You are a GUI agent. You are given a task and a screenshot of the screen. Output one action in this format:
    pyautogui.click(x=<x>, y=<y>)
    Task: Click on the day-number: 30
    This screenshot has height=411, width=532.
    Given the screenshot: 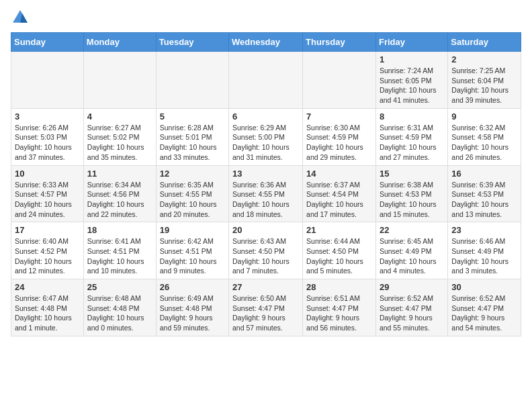 What is the action you would take?
    pyautogui.click(x=484, y=287)
    